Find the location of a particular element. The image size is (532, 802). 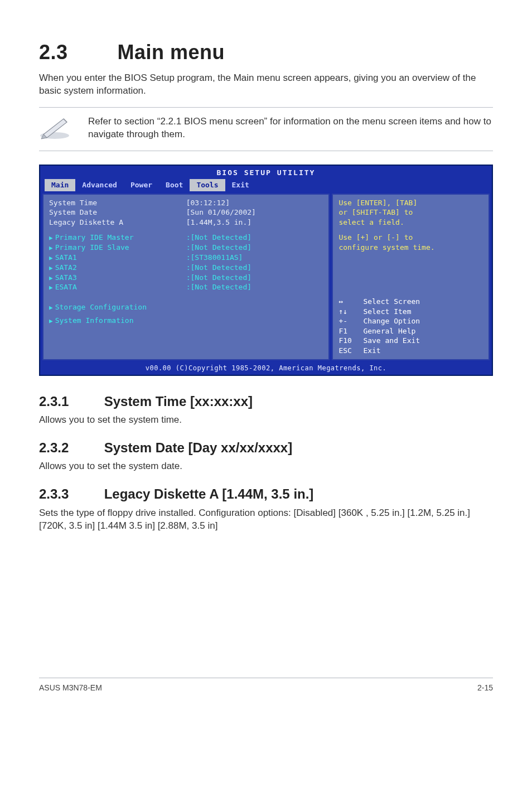

note-text: Refer to section “2.2.1 BIOS menu screen… is located at coordinates (291, 127).